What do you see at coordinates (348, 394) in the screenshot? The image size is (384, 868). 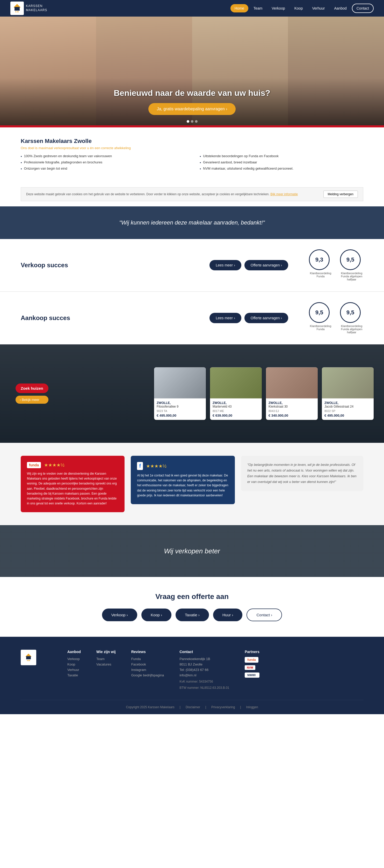 I see `property-card-4: ZWOLLE, Jacob Gillesstraat 24 8022 SP € …` at bounding box center [348, 394].